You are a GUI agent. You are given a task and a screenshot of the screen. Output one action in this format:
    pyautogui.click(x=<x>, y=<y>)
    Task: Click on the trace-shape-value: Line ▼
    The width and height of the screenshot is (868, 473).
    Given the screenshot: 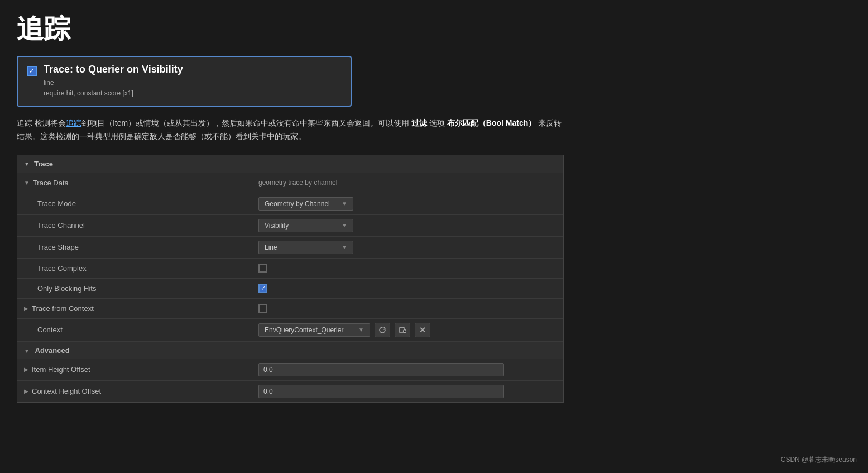 What is the action you would take?
    pyautogui.click(x=407, y=247)
    